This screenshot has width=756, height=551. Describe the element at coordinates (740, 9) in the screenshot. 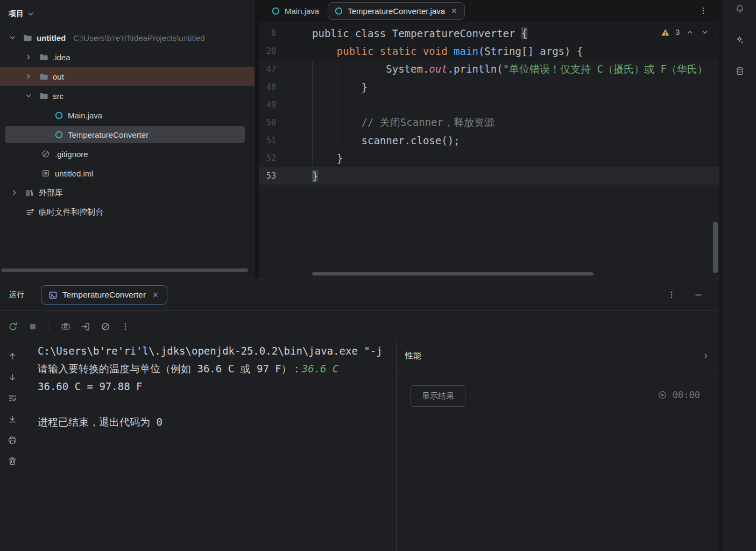

I see `notifications-button` at that location.